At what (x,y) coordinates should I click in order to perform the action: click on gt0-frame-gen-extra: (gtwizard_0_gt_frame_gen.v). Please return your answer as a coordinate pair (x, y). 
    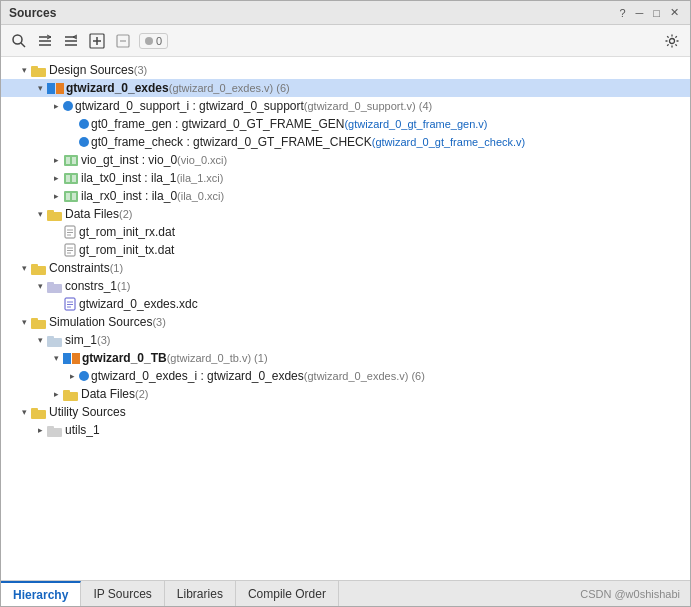
    Looking at the image, I should click on (416, 124).